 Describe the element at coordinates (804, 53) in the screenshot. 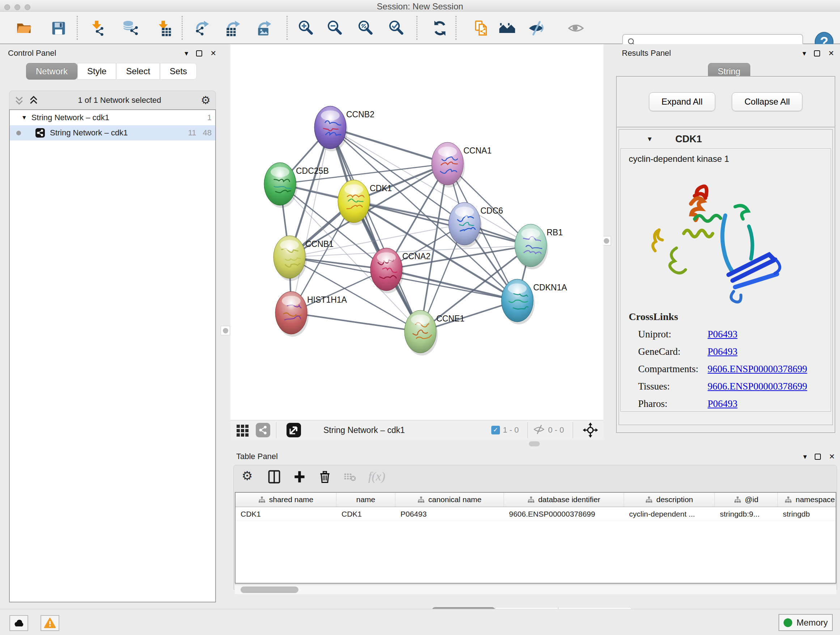

I see `results-panel-menu-icon: ▾` at that location.